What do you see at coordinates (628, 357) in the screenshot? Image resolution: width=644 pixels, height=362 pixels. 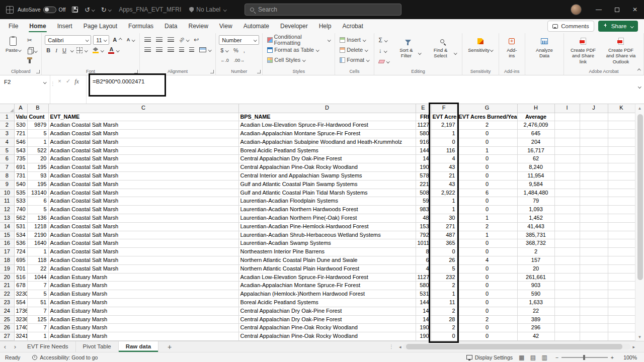 I see `zoom-level: 100%` at bounding box center [628, 357].